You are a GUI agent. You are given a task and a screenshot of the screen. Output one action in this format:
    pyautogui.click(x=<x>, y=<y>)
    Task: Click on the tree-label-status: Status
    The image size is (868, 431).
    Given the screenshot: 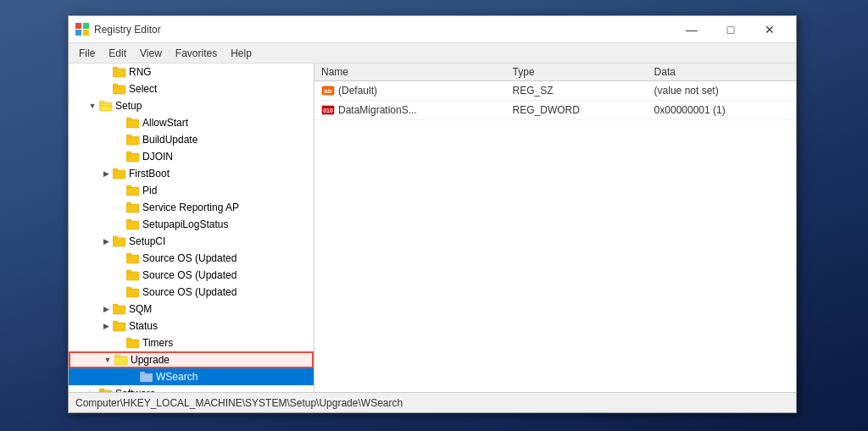 What is the action you would take?
    pyautogui.click(x=143, y=326)
    